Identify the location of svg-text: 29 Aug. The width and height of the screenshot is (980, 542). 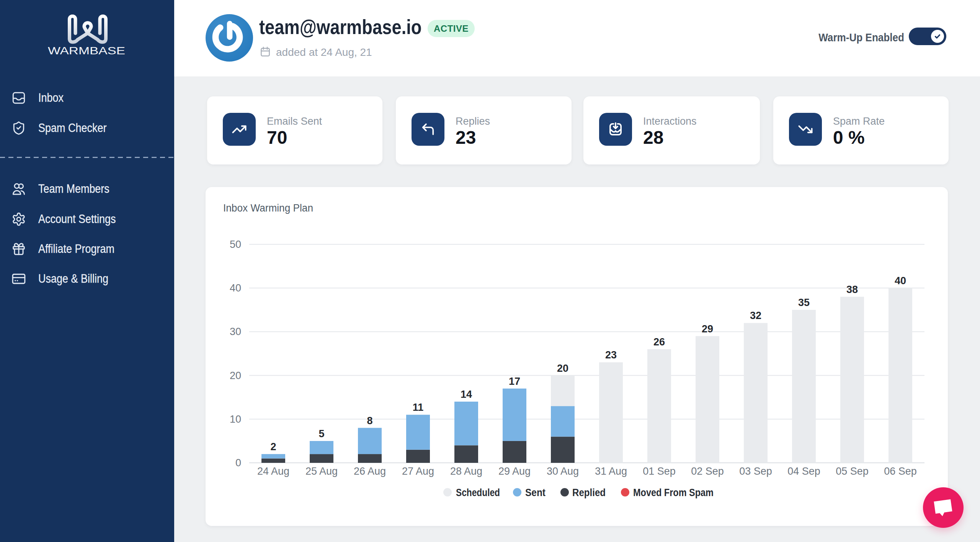
(514, 471).